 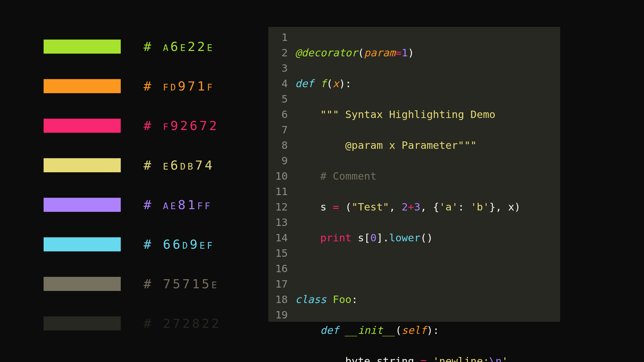 What do you see at coordinates (148, 205) in the screenshot?
I see `palette-row: # AE81FF` at bounding box center [148, 205].